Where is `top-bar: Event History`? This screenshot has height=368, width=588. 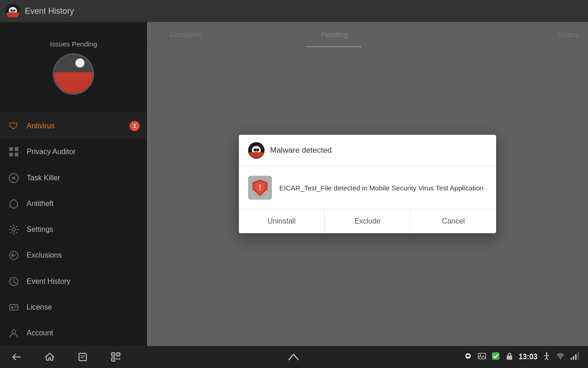 top-bar: Event History is located at coordinates (294, 11).